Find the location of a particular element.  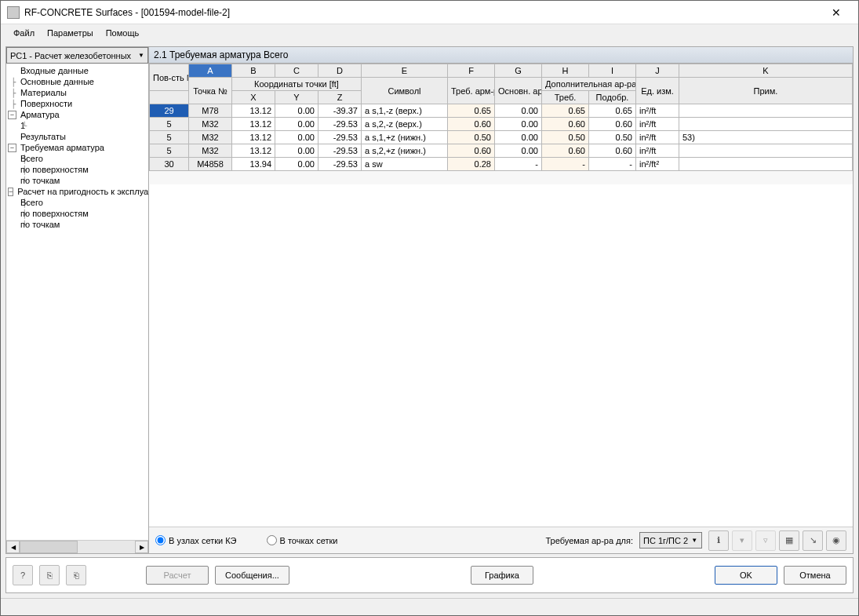

tree-input: Входные данные is located at coordinates (77, 71).